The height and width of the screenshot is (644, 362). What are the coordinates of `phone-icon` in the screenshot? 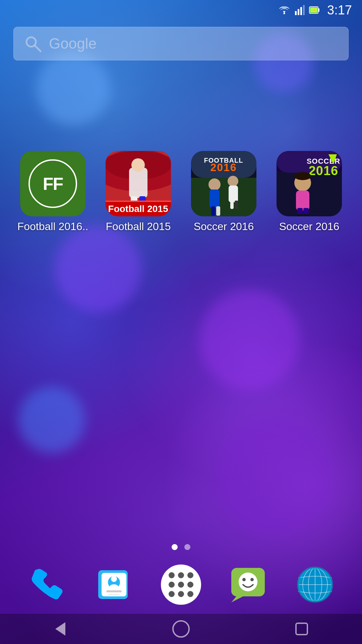 It's located at (47, 585).